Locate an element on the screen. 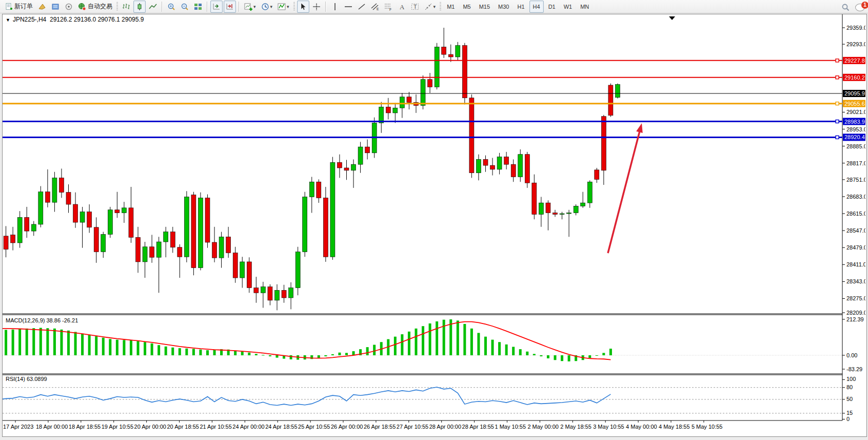 The image size is (868, 440). market-watch-button is located at coordinates (42, 7).